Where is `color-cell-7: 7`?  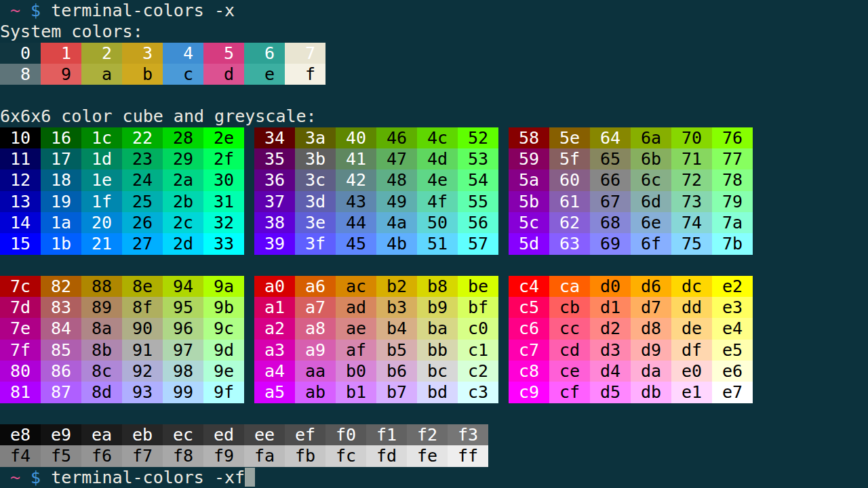 color-cell-7: 7 is located at coordinates (305, 53).